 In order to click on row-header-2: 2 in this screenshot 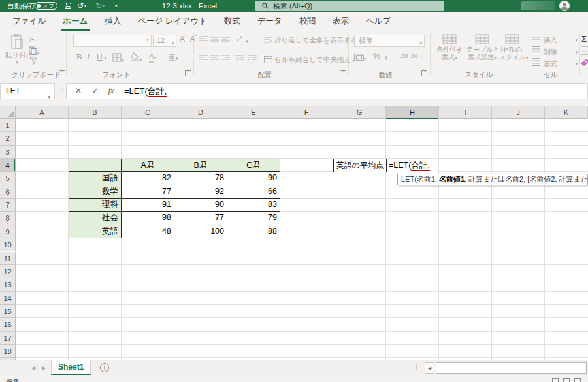, I will do `click(8, 138)`.